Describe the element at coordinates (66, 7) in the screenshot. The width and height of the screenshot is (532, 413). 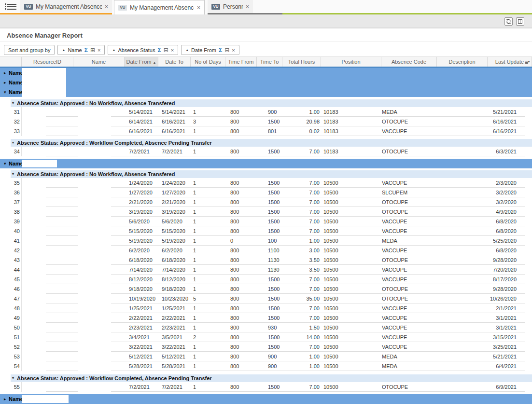
I see `tab-my-management-absences-1: VU My Management Absences ×` at that location.